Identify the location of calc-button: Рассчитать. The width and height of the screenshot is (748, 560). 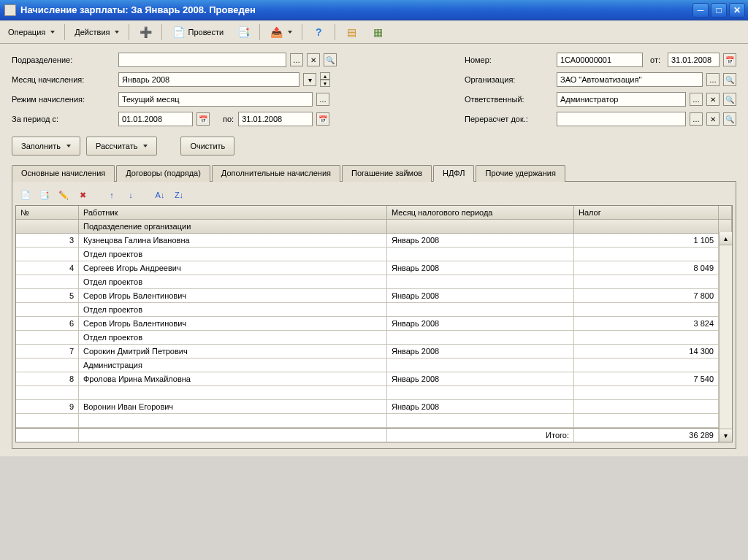
(121, 146).